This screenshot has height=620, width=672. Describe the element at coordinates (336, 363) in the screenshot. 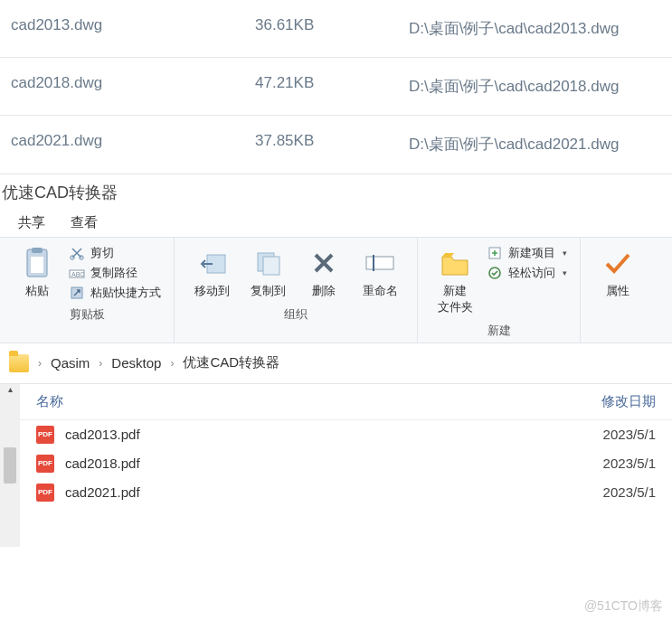

I see `breadcrumb: › Qasim › Desktop › 优速CAD转换器` at that location.